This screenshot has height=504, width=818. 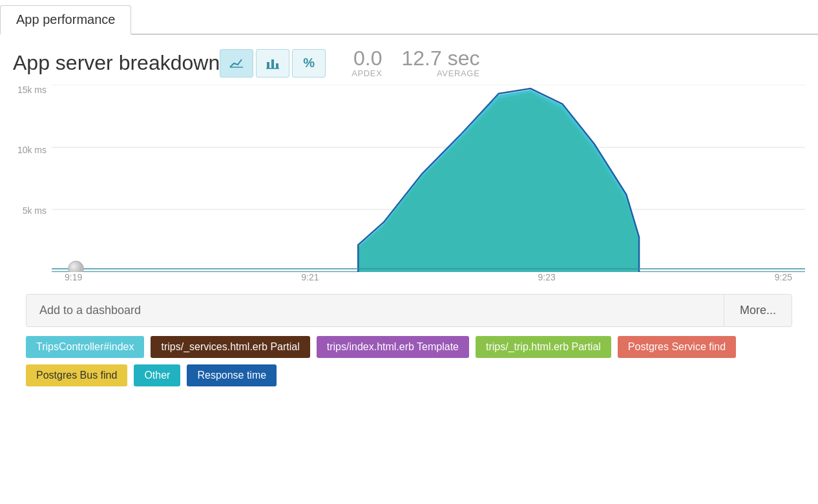 What do you see at coordinates (367, 74) in the screenshot?
I see `apdex-label: APDEX` at bounding box center [367, 74].